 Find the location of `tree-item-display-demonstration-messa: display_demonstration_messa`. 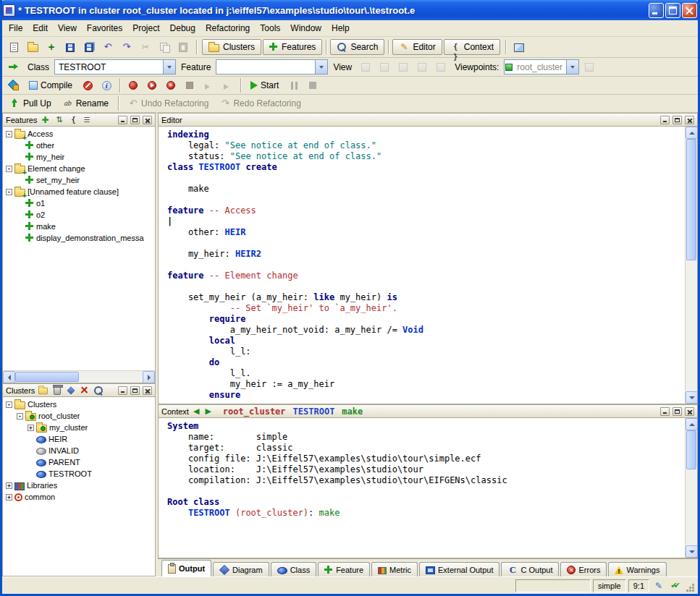

tree-item-display-demonstration-messa: display_demonstration_messa is located at coordinates (79, 238).